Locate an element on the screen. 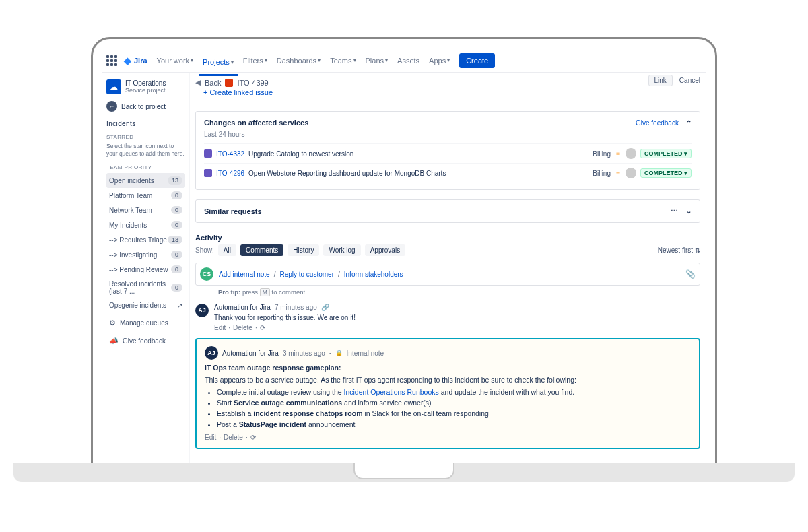 This screenshot has width=808, height=532. project-header: ☁ IT Operations Service project is located at coordinates (145, 87).